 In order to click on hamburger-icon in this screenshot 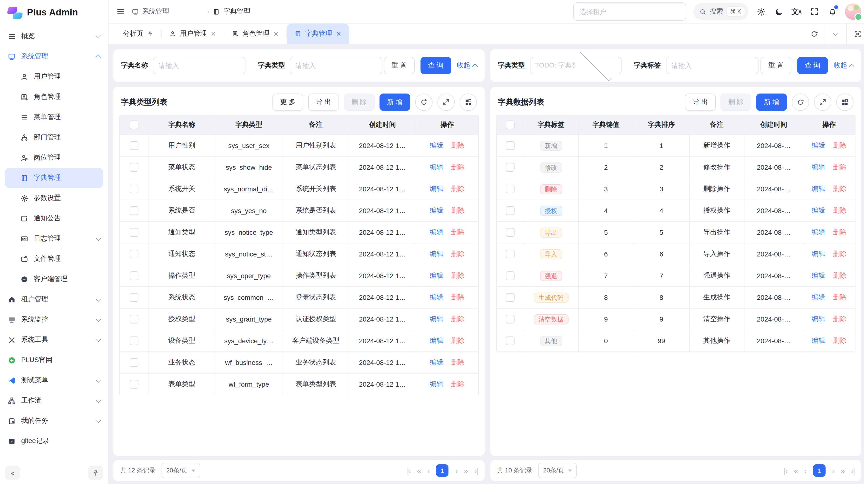, I will do `click(121, 11)`.